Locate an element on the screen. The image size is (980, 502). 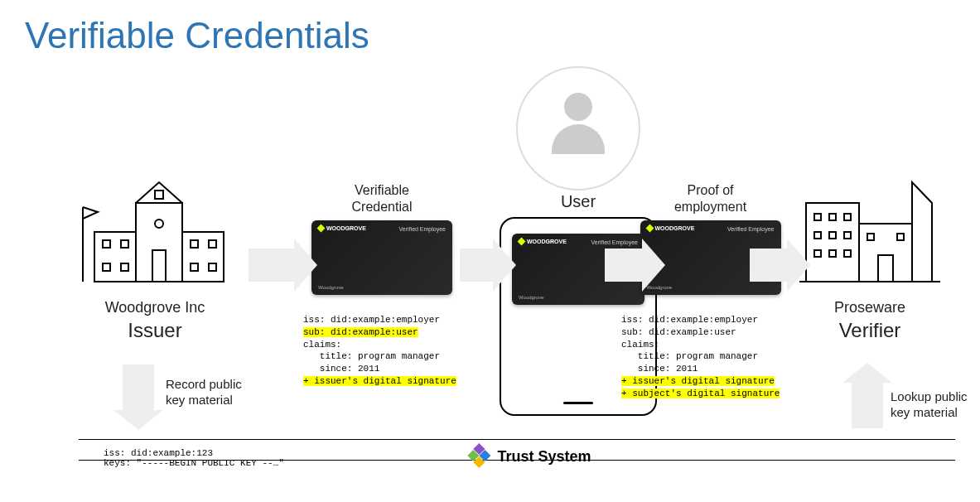
verifier-block: Proseware Verifier is located at coordinates (870, 250).